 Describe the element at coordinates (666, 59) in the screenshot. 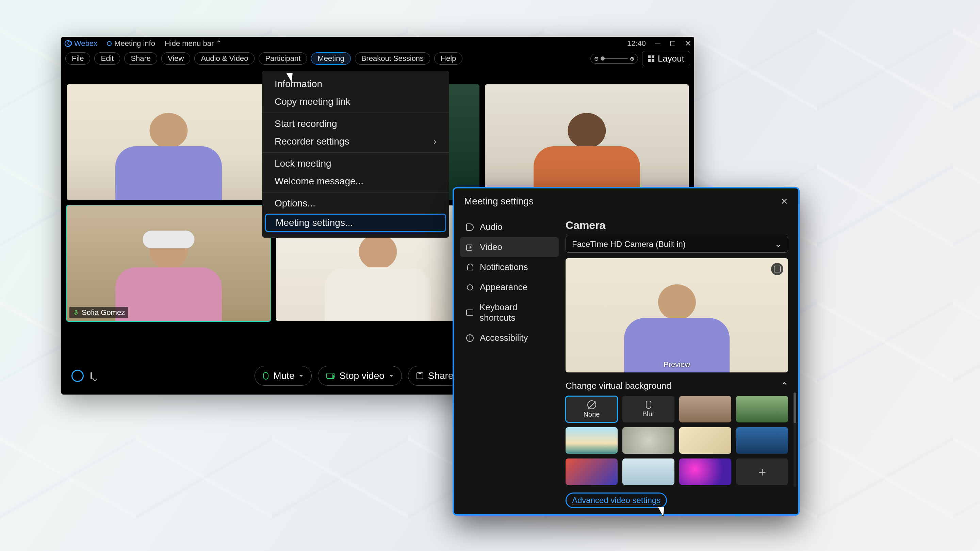

I see `layout-button: Layout` at that location.